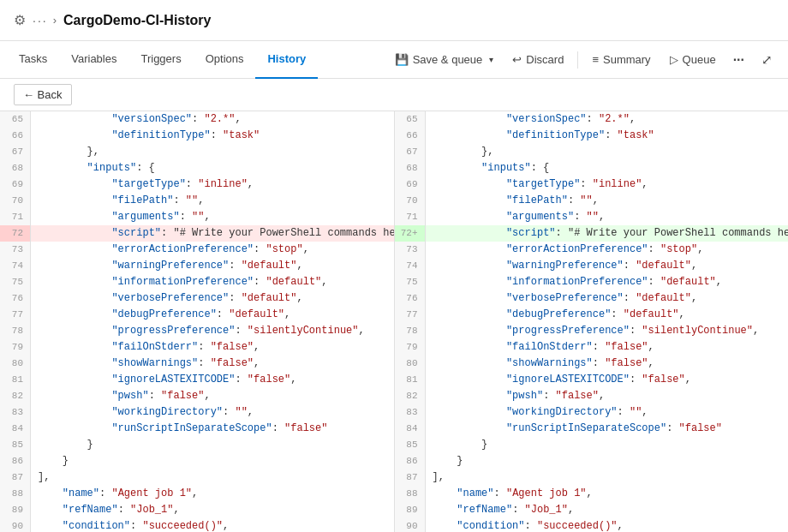 The image size is (788, 532). What do you see at coordinates (592, 511) in the screenshot?
I see `code-line: 89 "refName": "Job_1",` at bounding box center [592, 511].